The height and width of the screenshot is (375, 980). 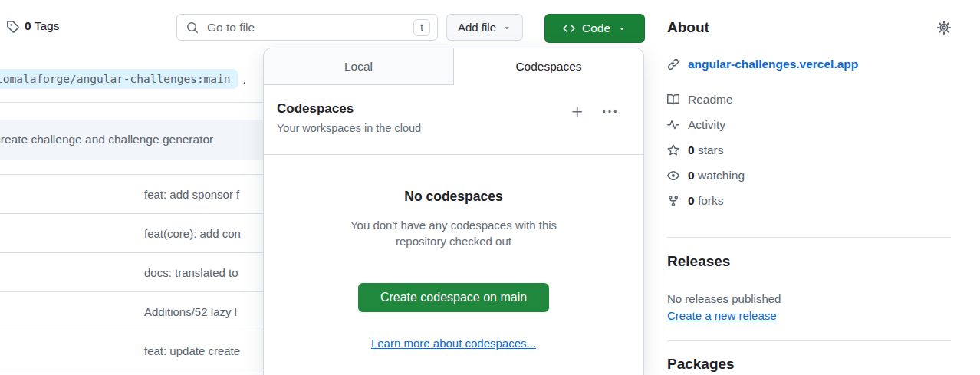 What do you see at coordinates (454, 233) in the screenshot?
I see `empty-state-description: You don't have any codespaces with this …` at bounding box center [454, 233].